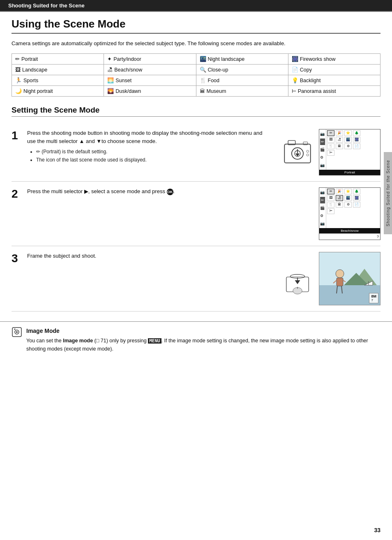 The image size is (392, 540). What do you see at coordinates (18, 70) in the screenshot?
I see `scene-icon: 🖼` at bounding box center [18, 70].